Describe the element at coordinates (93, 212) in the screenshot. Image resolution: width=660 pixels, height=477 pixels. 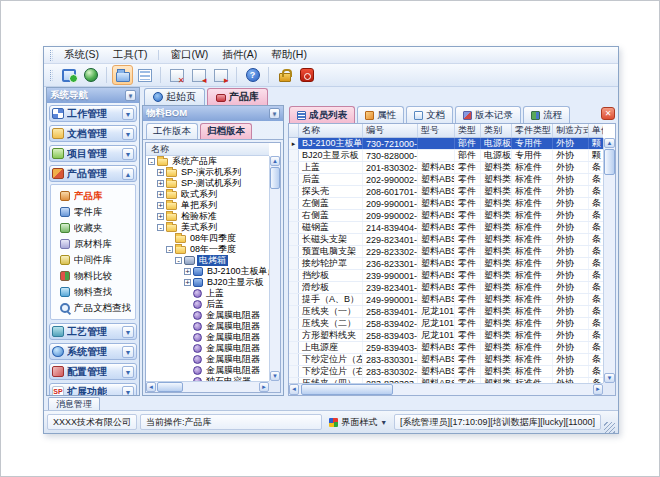
I see `sidebar-item-零件库: 零件库` at that location.